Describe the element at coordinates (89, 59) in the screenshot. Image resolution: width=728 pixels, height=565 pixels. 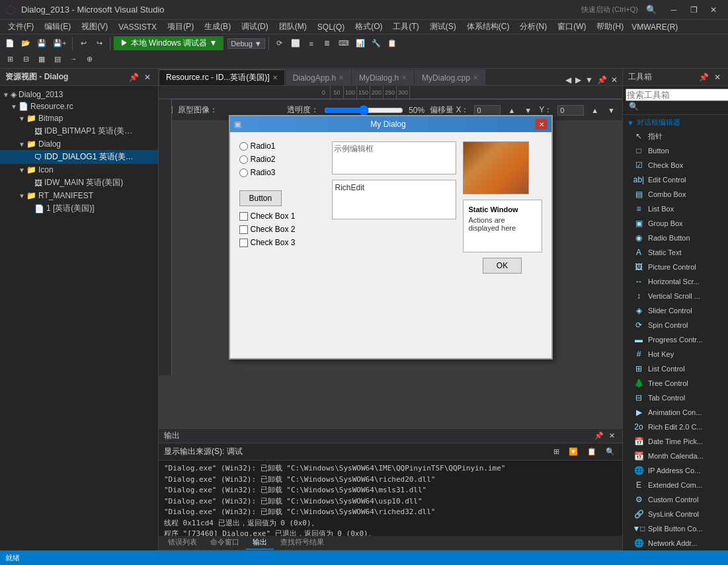
I see `tb2-btn-6: ⊕` at that location.